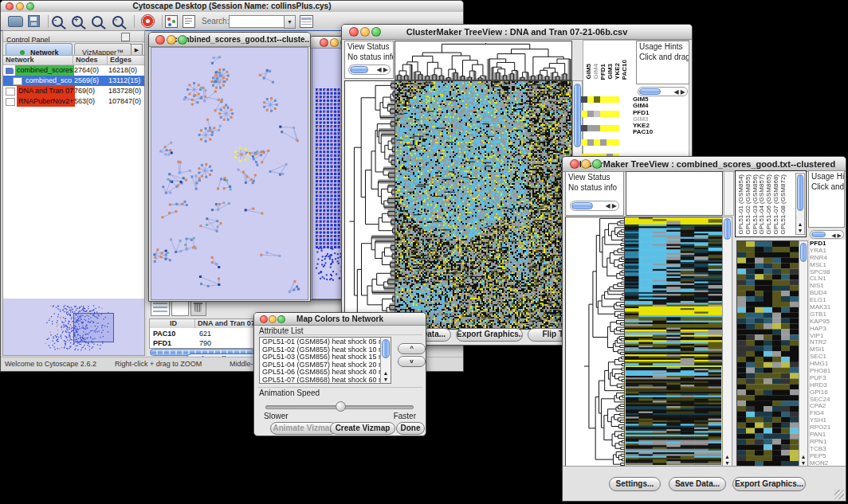 The image size is (848, 504). What do you see at coordinates (634, 484) in the screenshot?
I see `tv2-settings-button: Settings...` at bounding box center [634, 484].